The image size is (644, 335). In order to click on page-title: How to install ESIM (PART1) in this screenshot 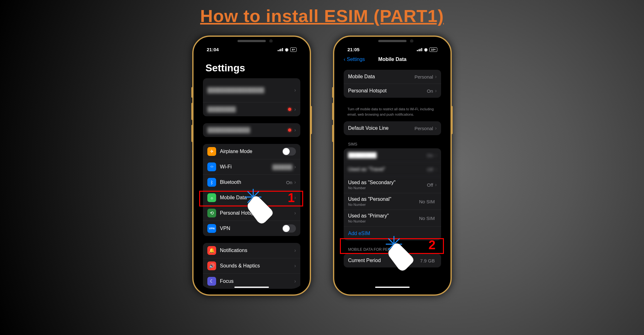, I will do `click(322, 16)`.